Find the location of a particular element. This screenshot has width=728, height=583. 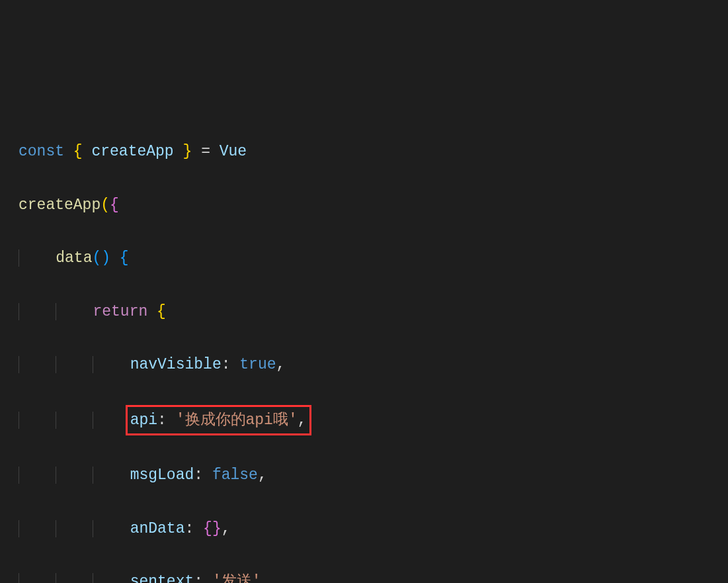

function-call: createApp is located at coordinates (60, 205).